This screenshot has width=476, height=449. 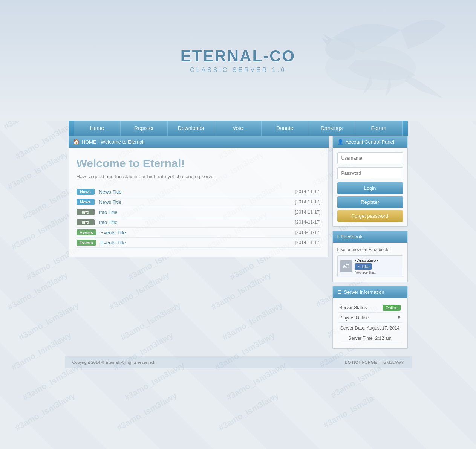 What do you see at coordinates (238, 60) in the screenshot?
I see `site-title-block: ETERNAL-CO CLASSIC SERVER 1.0` at bounding box center [238, 60].